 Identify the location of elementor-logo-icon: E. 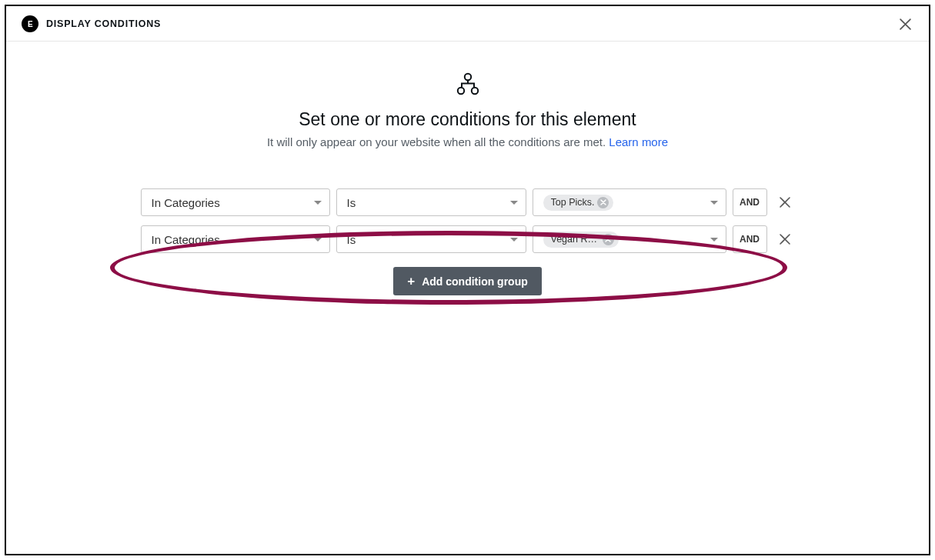
(30, 24).